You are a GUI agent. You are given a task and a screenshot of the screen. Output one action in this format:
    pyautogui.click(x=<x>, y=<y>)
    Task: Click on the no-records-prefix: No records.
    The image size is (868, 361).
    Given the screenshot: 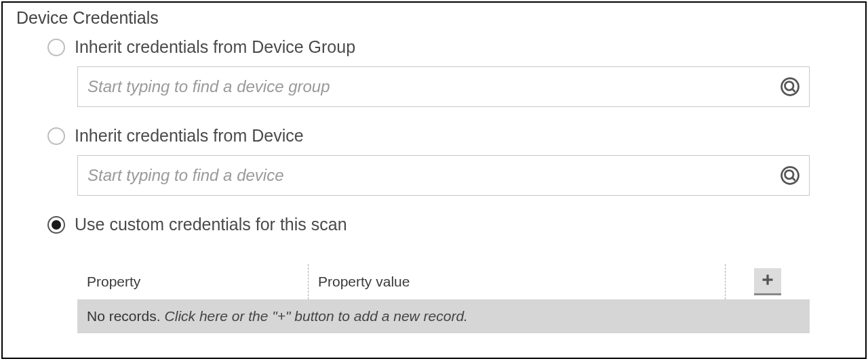 What is the action you would take?
    pyautogui.click(x=123, y=316)
    